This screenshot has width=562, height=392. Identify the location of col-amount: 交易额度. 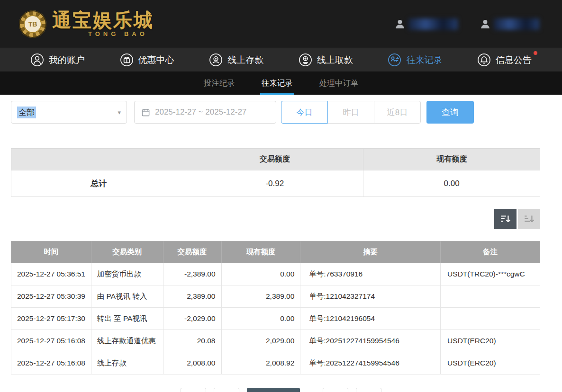
(192, 252).